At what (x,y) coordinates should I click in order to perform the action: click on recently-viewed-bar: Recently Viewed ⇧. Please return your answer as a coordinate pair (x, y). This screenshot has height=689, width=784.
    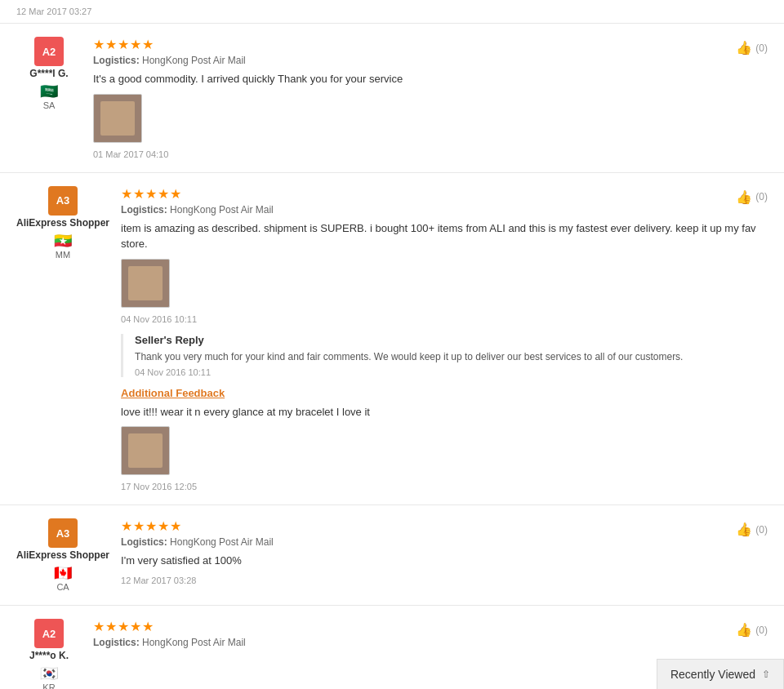
    Looking at the image, I should click on (720, 674).